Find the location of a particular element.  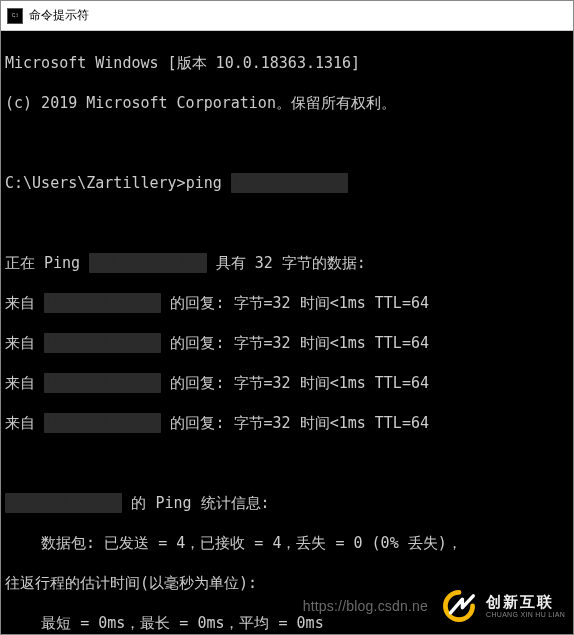

watermark: https://blog.csdn.ne 创新互联 CHUANG XIN HU … is located at coordinates (434, 606).